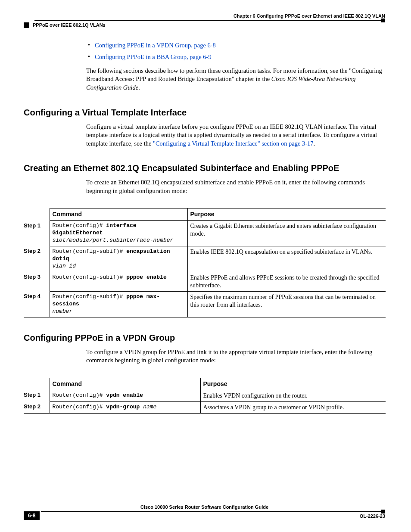  Describe the element at coordinates (204, 25) in the screenshot. I see `header-section: PPPoE over IEEE 802.1Q VLANs` at that location.